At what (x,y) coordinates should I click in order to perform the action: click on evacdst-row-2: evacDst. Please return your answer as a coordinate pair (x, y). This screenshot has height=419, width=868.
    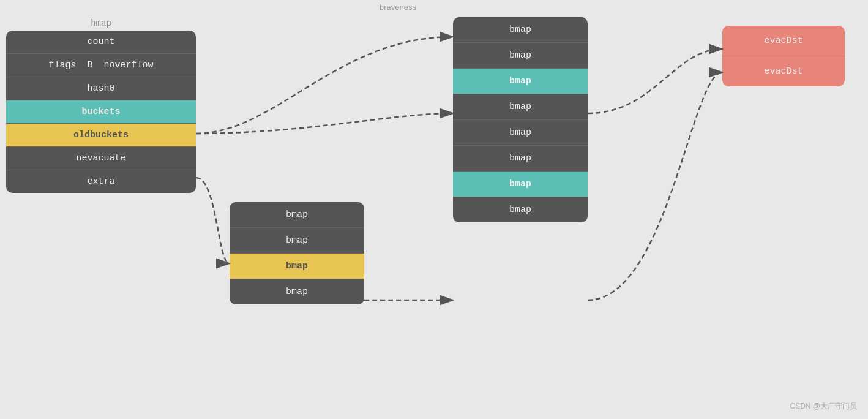
    Looking at the image, I should click on (784, 71).